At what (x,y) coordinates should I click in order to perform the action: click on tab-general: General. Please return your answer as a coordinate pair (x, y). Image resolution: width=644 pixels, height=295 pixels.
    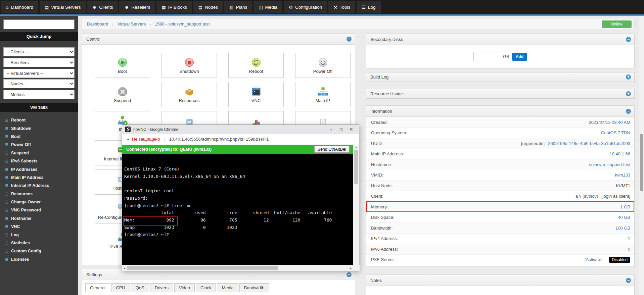
    Looking at the image, I should click on (98, 288).